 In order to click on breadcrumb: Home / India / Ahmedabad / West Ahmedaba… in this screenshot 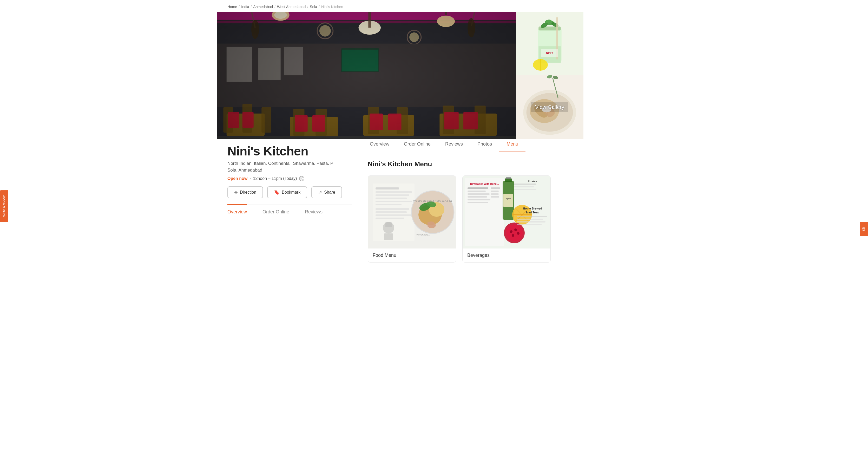, I will do `click(434, 6)`.